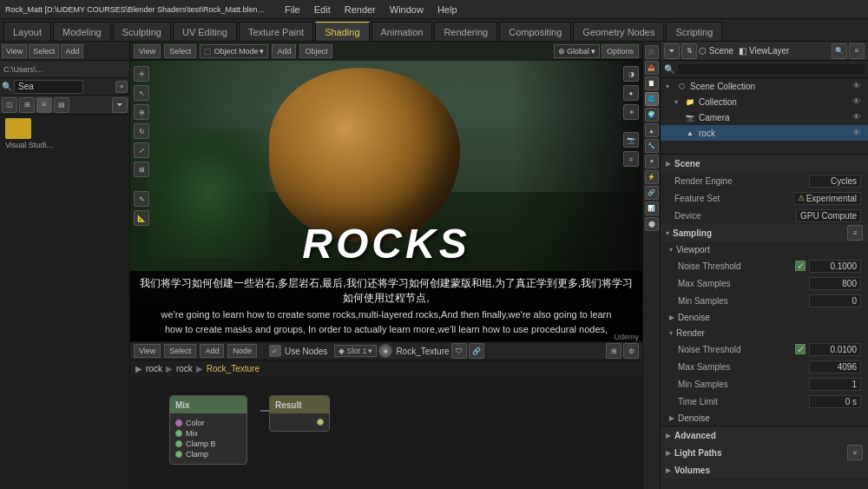 This screenshot has height=489, width=868. Describe the element at coordinates (44, 105) in the screenshot. I see `icon-3: ≡` at that location.